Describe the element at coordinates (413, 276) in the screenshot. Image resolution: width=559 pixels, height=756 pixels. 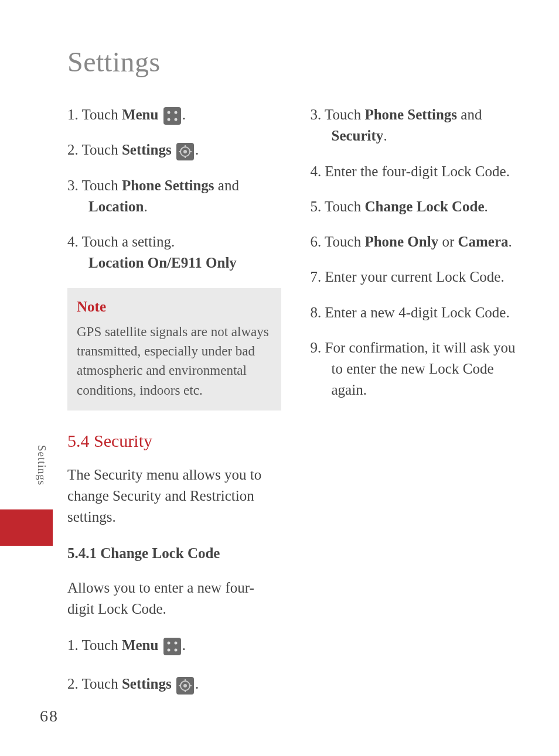
I see `step-text: Enter your current Lock Code.` at that location.